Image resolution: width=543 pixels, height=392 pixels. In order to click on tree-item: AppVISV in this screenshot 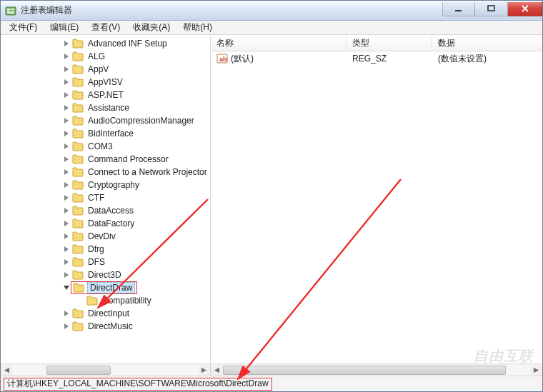, I will do `click(106, 82)`.